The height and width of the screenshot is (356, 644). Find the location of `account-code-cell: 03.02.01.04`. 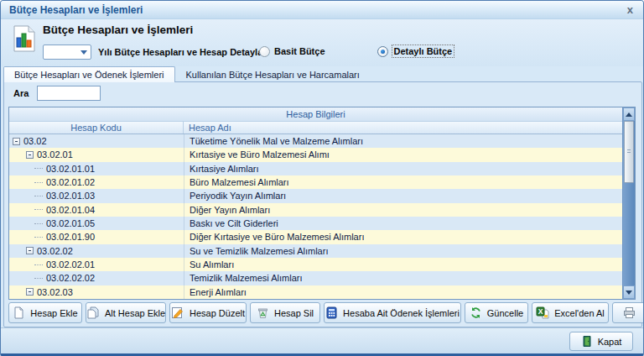

account-code-cell: 03.02.01.04 is located at coordinates (96, 210).